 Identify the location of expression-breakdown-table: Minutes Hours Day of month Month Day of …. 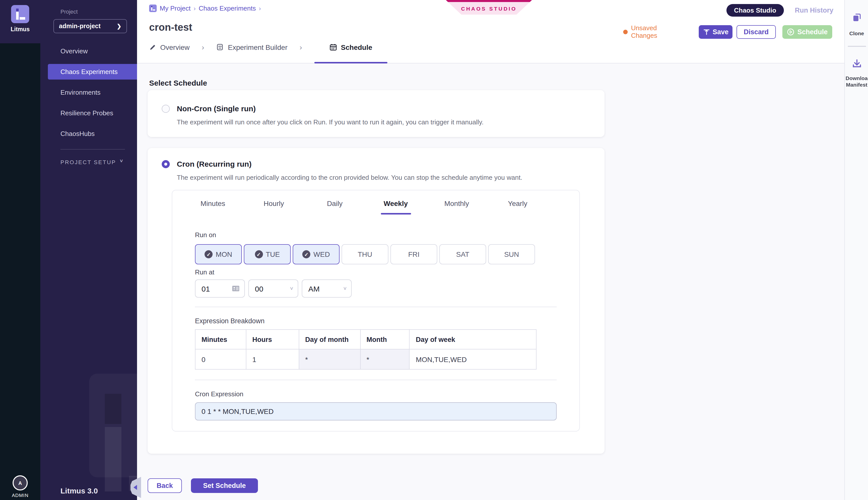
(366, 350).